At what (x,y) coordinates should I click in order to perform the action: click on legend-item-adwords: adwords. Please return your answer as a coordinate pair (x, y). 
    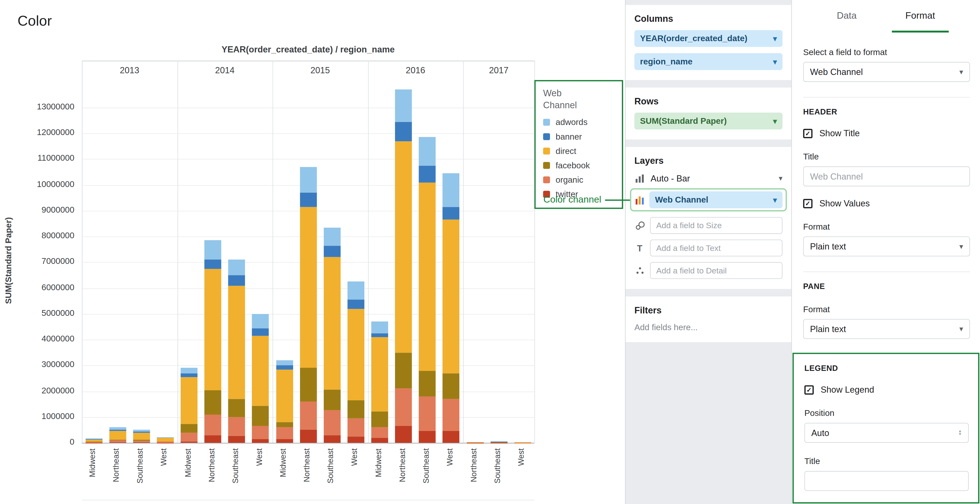
    Looking at the image, I should click on (579, 122).